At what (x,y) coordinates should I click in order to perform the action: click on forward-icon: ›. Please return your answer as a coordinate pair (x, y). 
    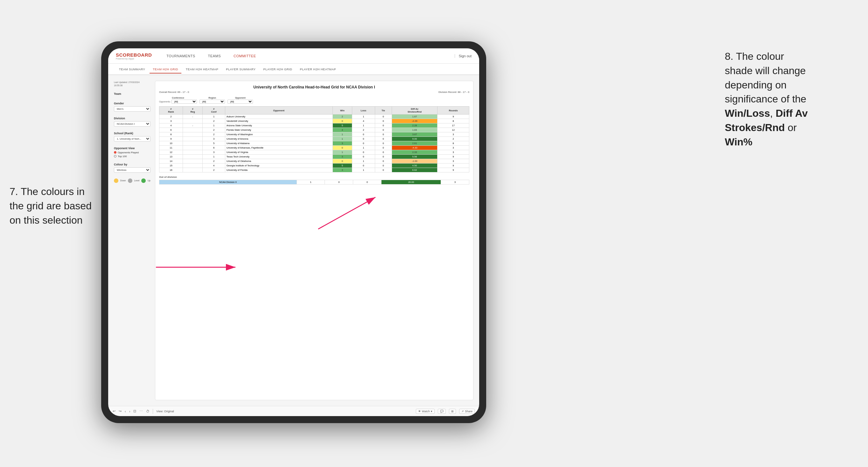
    Looking at the image, I should click on (130, 411).